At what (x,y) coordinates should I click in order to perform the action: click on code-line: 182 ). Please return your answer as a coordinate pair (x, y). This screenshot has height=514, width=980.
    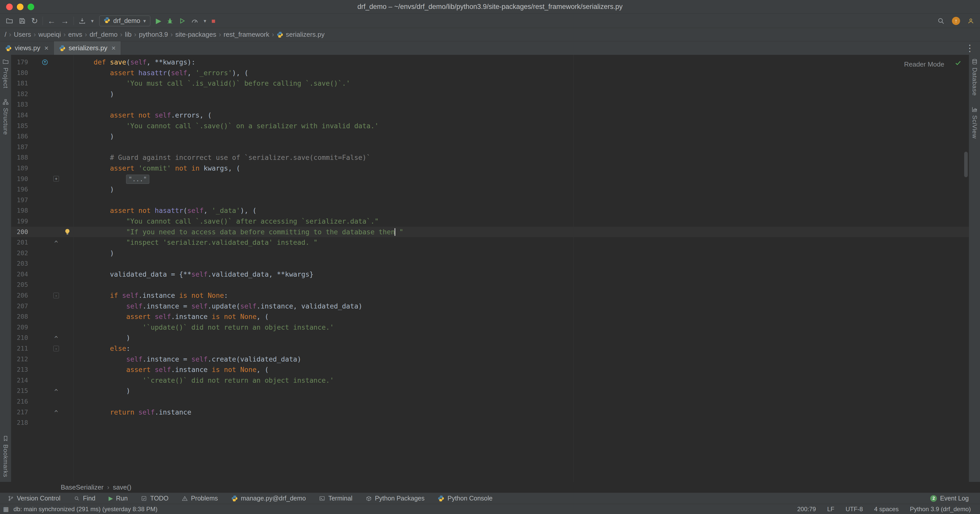
    Looking at the image, I should click on (490, 94).